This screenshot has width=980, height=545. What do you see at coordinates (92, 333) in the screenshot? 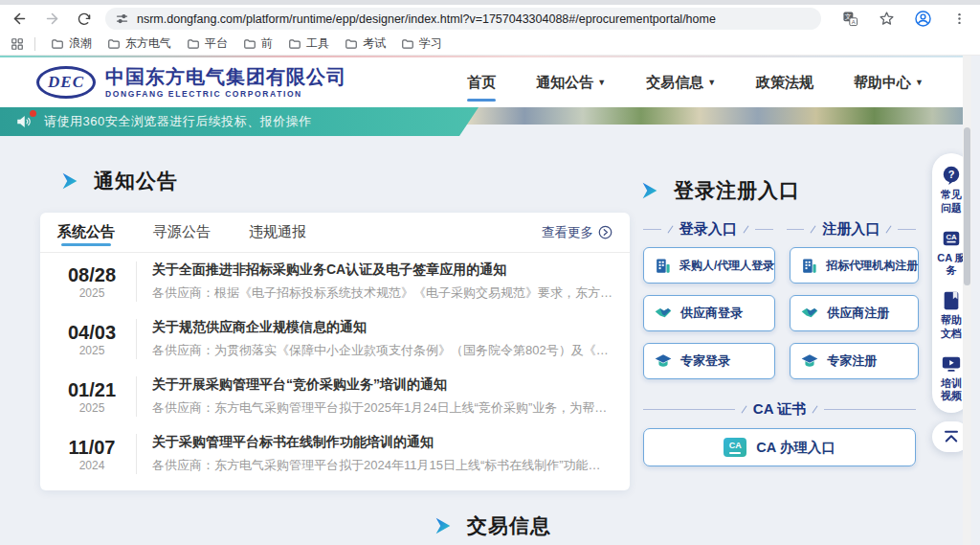
I see `notice-date-day: 04/03` at bounding box center [92, 333].